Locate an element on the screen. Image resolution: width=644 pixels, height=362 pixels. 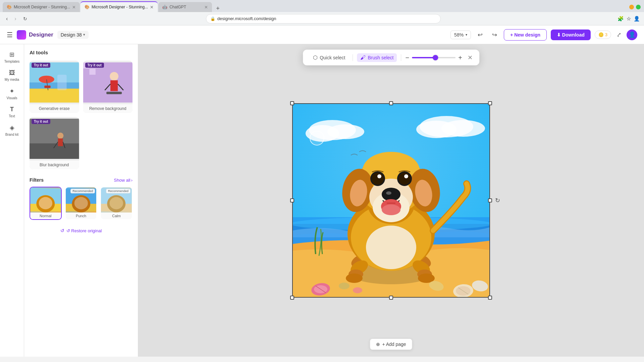
brush-size-plus: + is located at coordinates (460, 58).